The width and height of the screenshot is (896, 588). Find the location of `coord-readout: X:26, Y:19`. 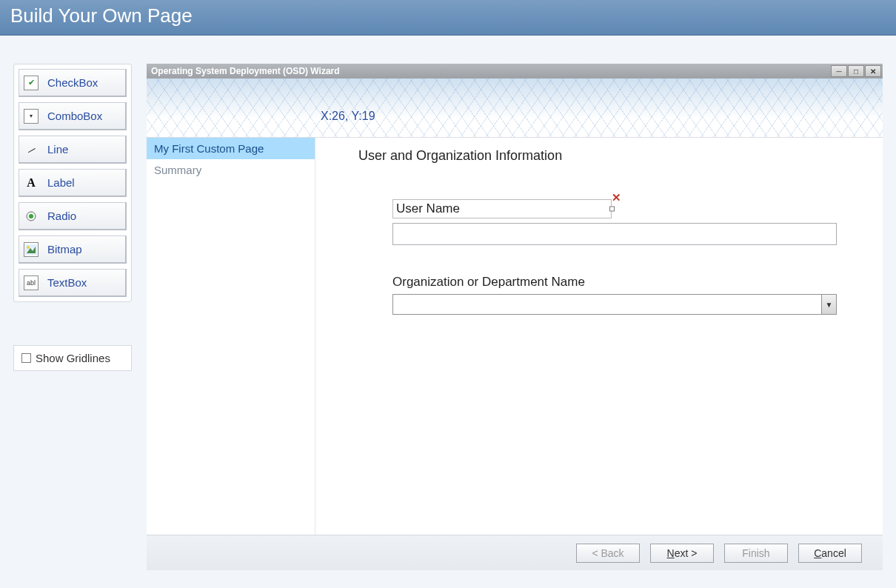

coord-readout: X:26, Y:19 is located at coordinates (348, 116).